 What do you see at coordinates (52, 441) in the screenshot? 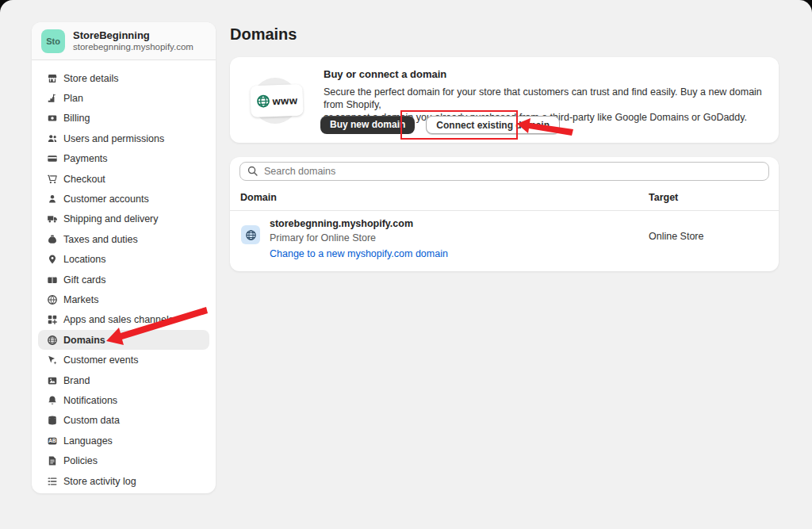
I see `svg-text: AB` at bounding box center [52, 441].